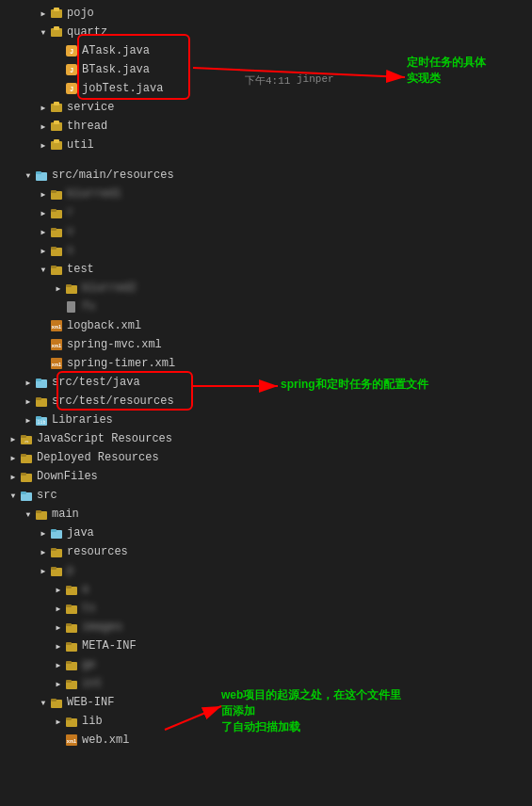 The image size is (532, 806). Describe the element at coordinates (105, 740) in the screenshot. I see `item-label-web-xml: web.xml` at that location.